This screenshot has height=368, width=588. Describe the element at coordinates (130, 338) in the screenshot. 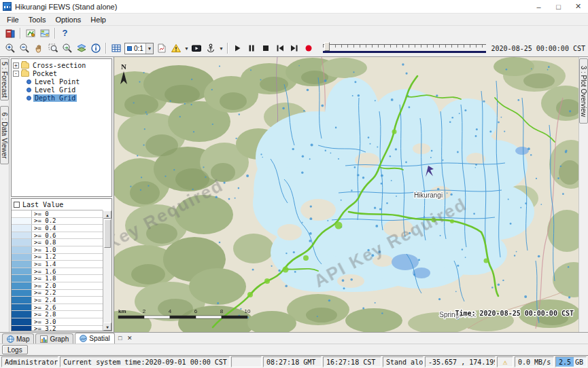

I see `close-panel-icon: ✕` at that location.